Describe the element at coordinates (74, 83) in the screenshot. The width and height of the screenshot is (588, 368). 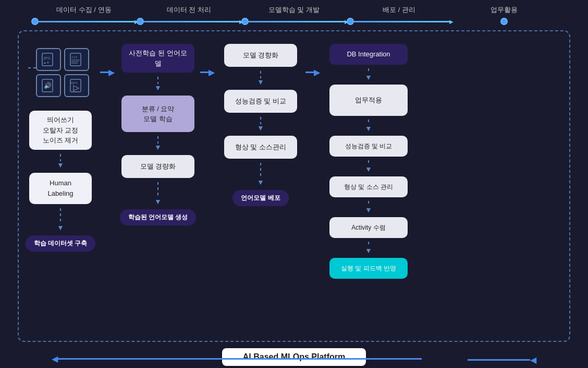
I see `svg-text: MP4` at that location.